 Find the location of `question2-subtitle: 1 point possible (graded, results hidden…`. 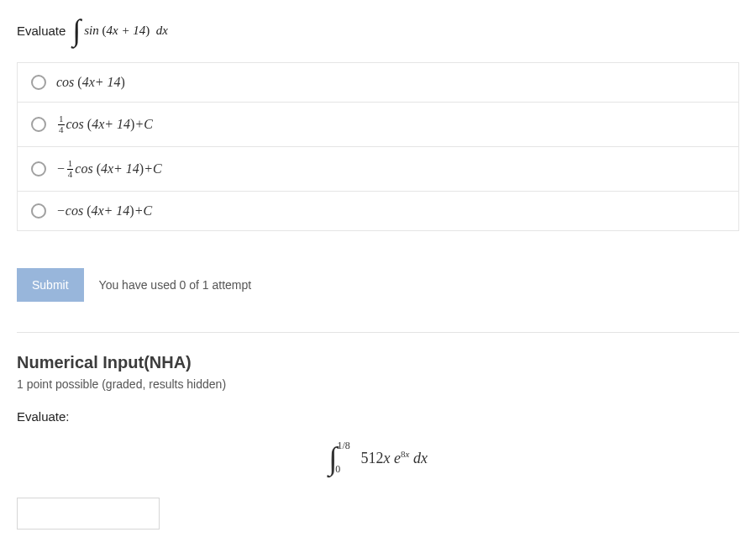

question2-subtitle: 1 point possible (graded, results hidden… is located at coordinates (378, 384).